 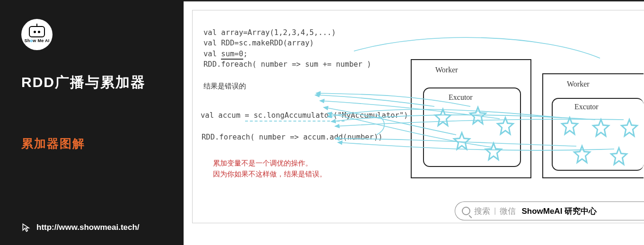 I want to click on code-line: val sum=0;, so click(x=288, y=54).